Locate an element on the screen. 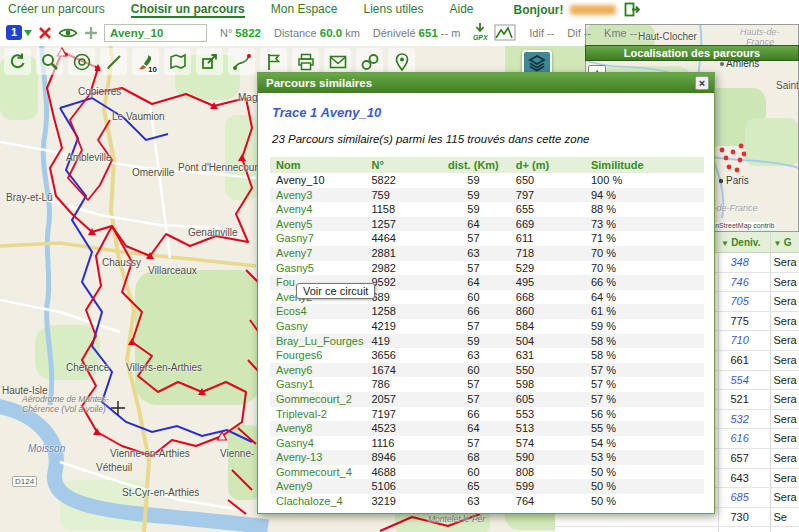 This screenshot has height=532, width=799. dif-label: Dif is located at coordinates (574, 33).